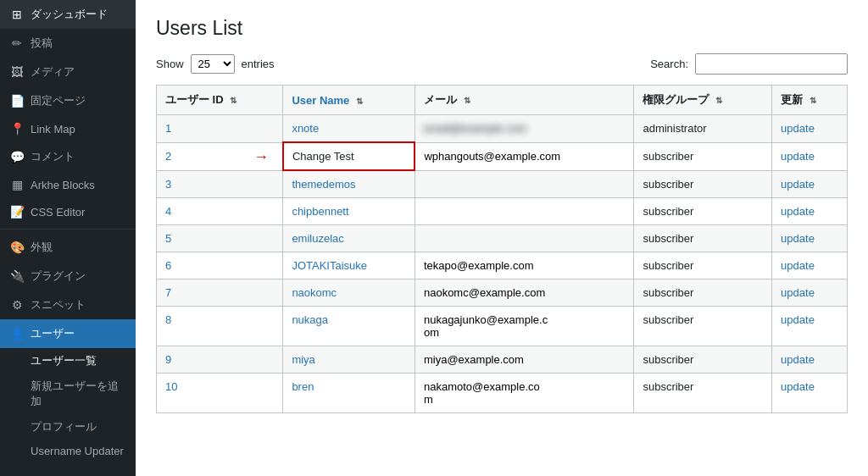  I want to click on username-link: Change Test, so click(324, 156).